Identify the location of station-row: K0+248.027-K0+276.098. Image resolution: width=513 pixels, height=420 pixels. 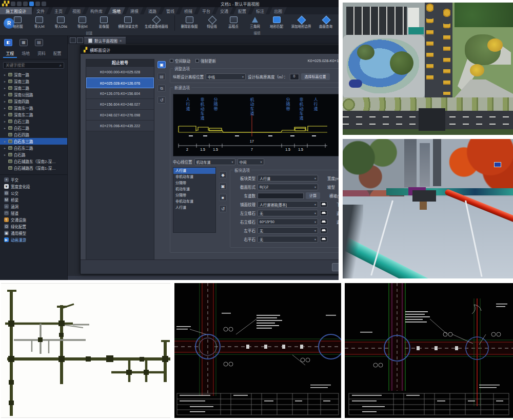
(120, 115).